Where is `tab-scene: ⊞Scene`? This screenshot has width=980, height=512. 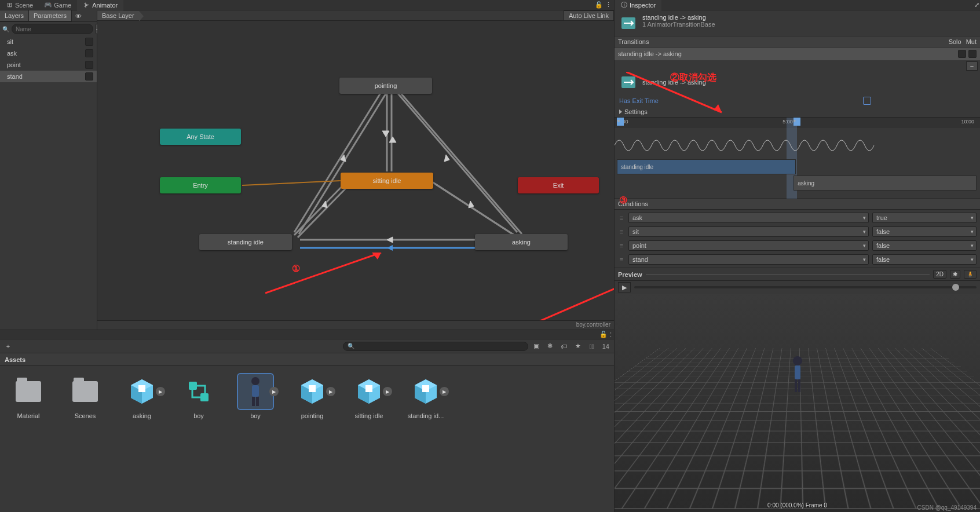 tab-scene: ⊞Scene is located at coordinates (20, 5).